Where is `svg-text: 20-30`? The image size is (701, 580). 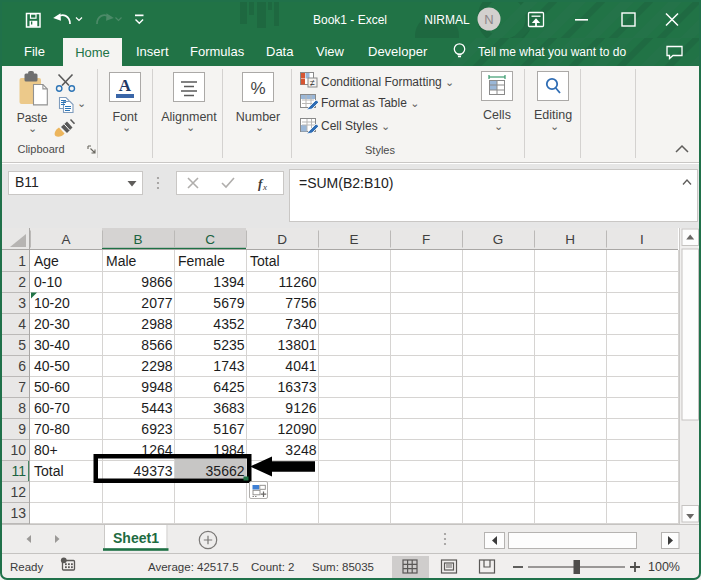
svg-text: 20-30 is located at coordinates (52, 324).